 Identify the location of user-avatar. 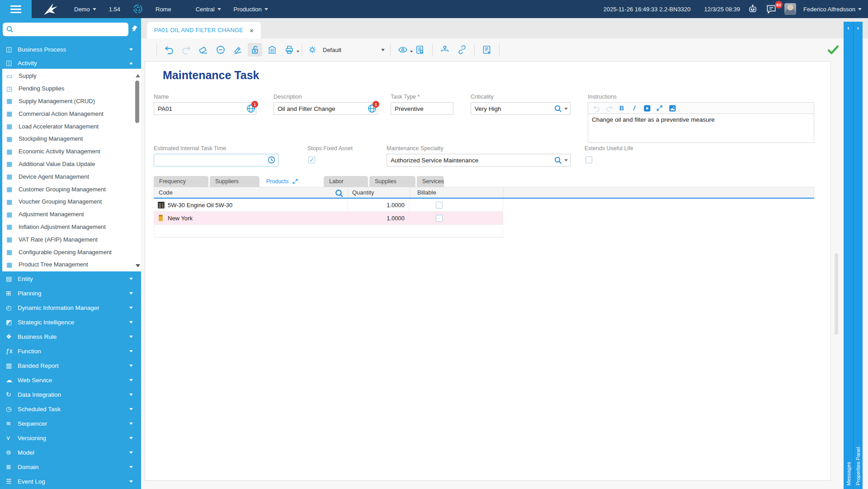
(790, 9).